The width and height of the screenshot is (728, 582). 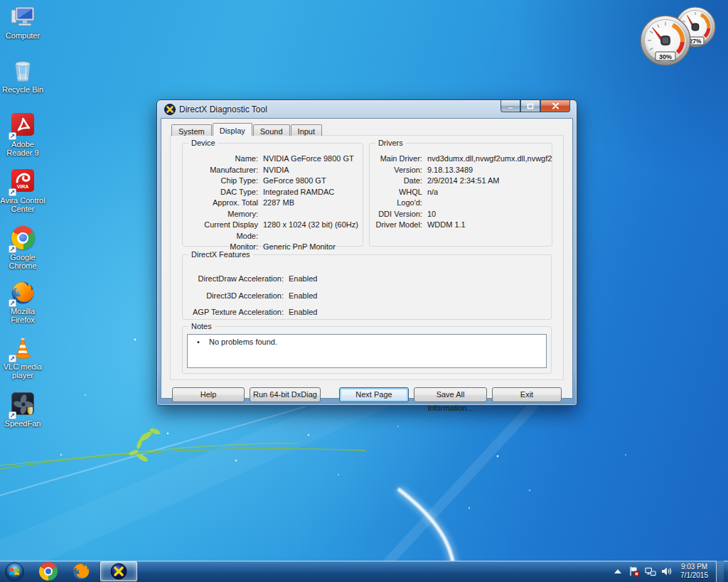 What do you see at coordinates (694, 576) in the screenshot?
I see `clock-date: 7/1/2015` at bounding box center [694, 576].